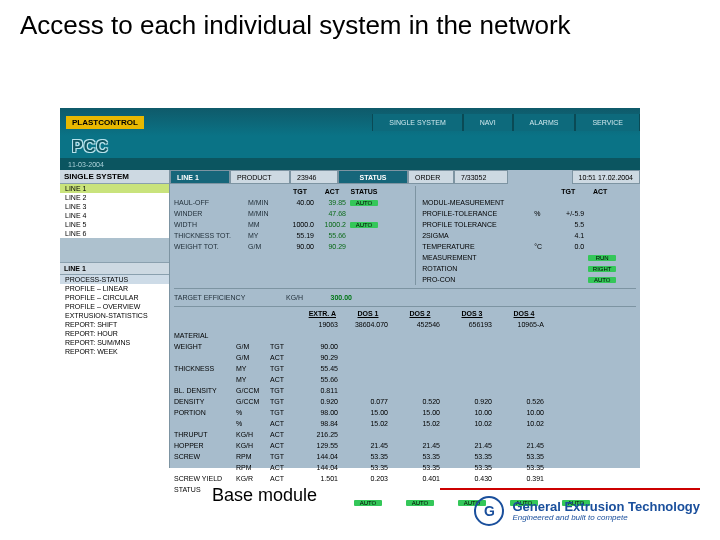  Describe the element at coordinates (606, 518) in the screenshot. I see `logo-tagline: Engineered and built to compete` at that location.